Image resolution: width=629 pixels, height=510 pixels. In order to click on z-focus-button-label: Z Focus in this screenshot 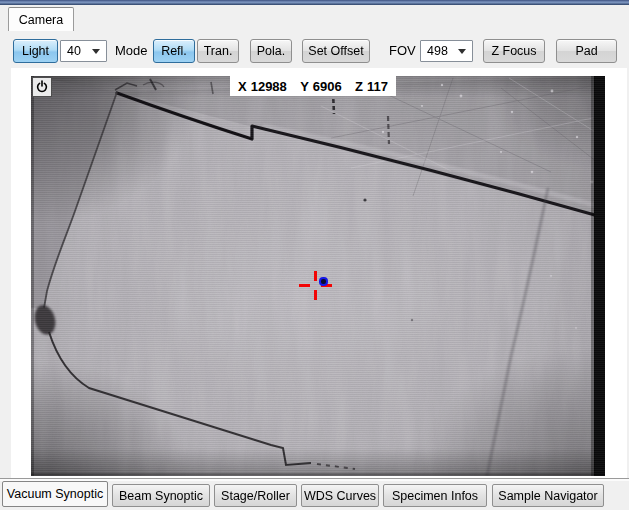, I will do `click(514, 51)`.